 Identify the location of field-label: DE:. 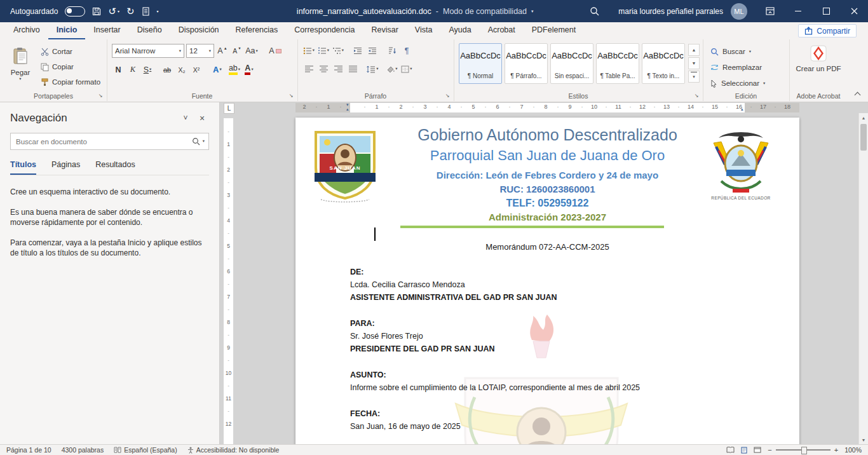
(553, 272).